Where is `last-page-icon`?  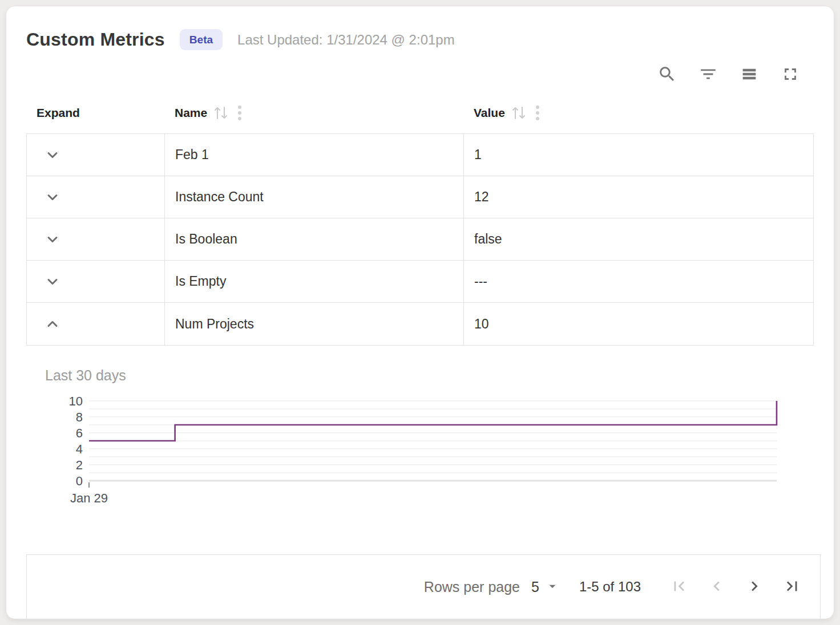
last-page-icon is located at coordinates (792, 587).